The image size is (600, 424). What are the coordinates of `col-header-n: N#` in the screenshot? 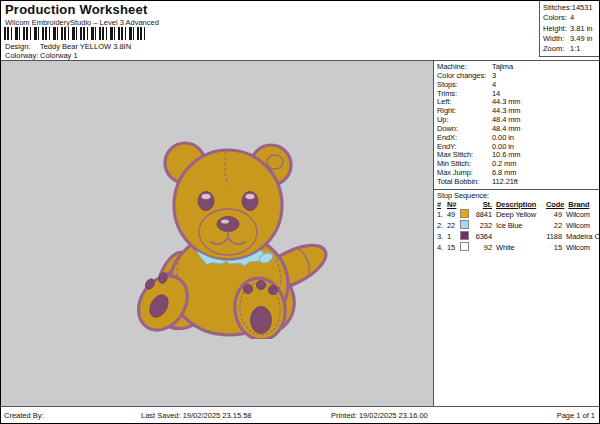 It's located at (454, 204).